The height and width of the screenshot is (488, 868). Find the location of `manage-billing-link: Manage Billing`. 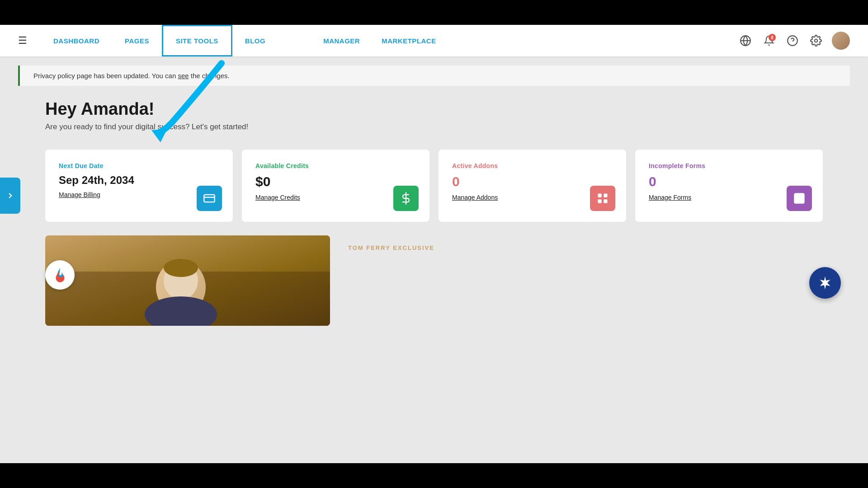

manage-billing-link: Manage Billing is located at coordinates (139, 195).